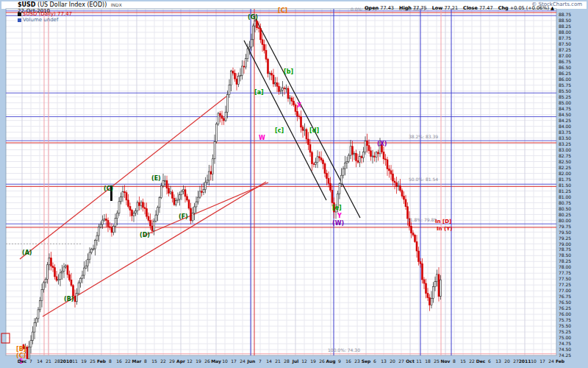  What do you see at coordinates (564, 56) in the screenshot?
I see `svg-text: 87.00` at bounding box center [564, 56].